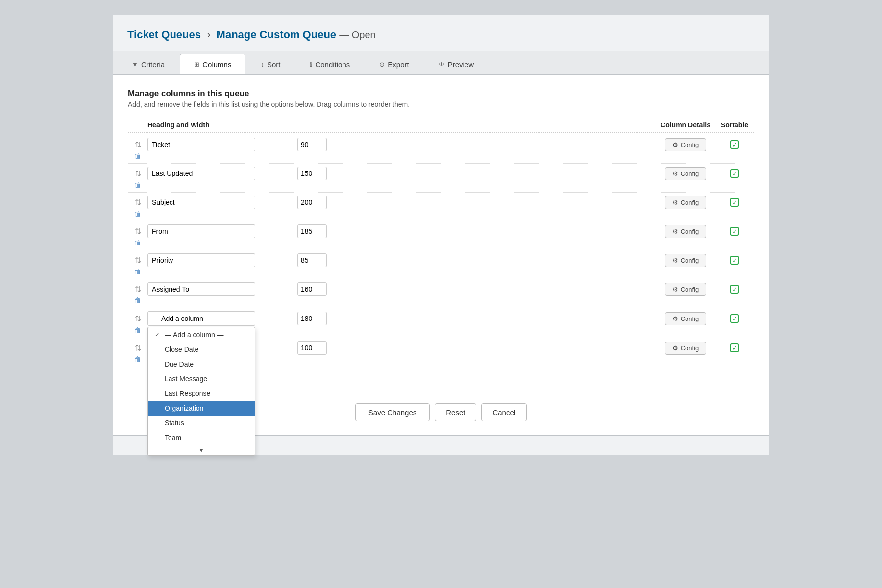 This screenshot has width=882, height=588. What do you see at coordinates (164, 34) in the screenshot?
I see `breadcrumb-parent: Ticket Queues` at bounding box center [164, 34].